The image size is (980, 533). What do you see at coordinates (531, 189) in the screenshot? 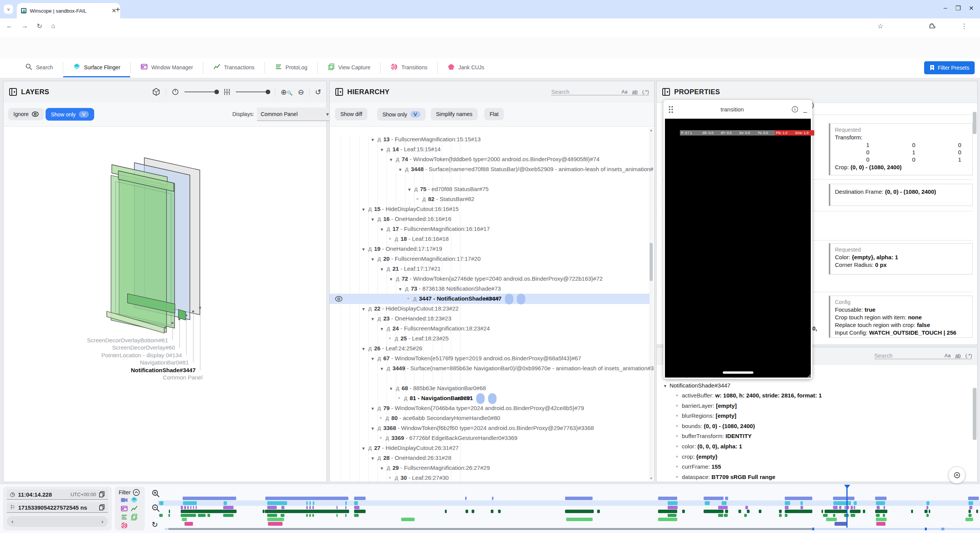
I see `tree-node-75: ▼Д75 - ed70f88 StatusBar#75` at bounding box center [531, 189].